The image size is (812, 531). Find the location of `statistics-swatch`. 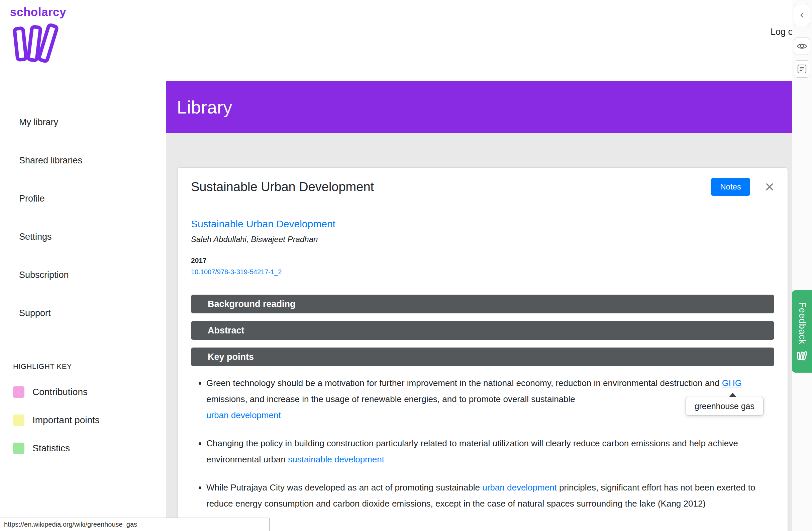

statistics-swatch is located at coordinates (19, 448).